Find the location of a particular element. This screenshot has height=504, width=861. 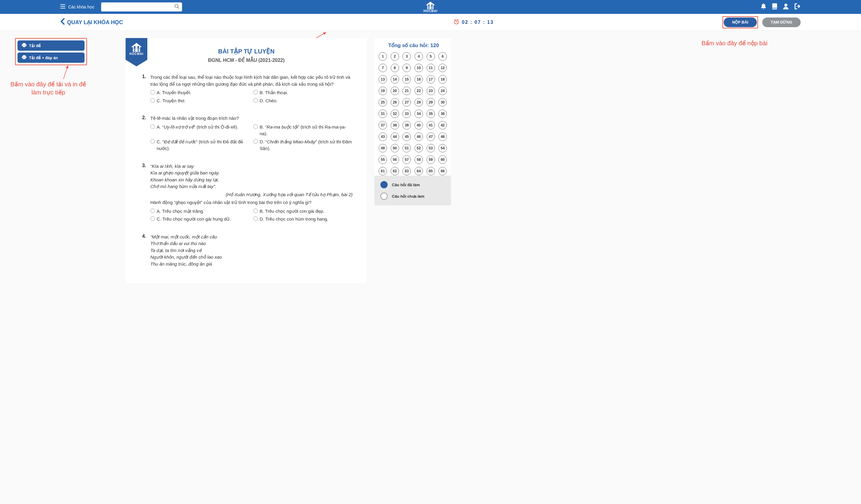

question-nav-cell: 32 is located at coordinates (395, 114).